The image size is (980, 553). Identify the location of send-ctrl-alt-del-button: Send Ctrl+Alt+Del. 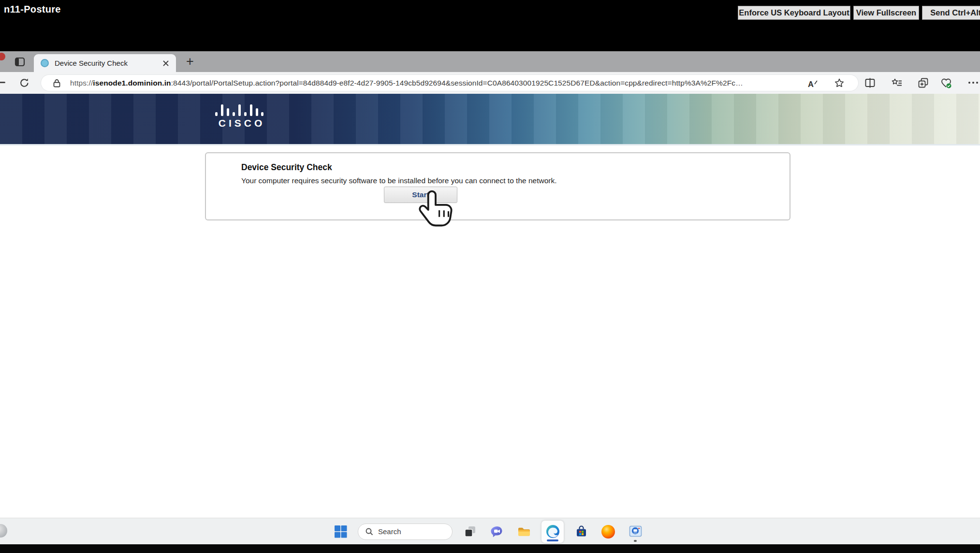
(951, 13).